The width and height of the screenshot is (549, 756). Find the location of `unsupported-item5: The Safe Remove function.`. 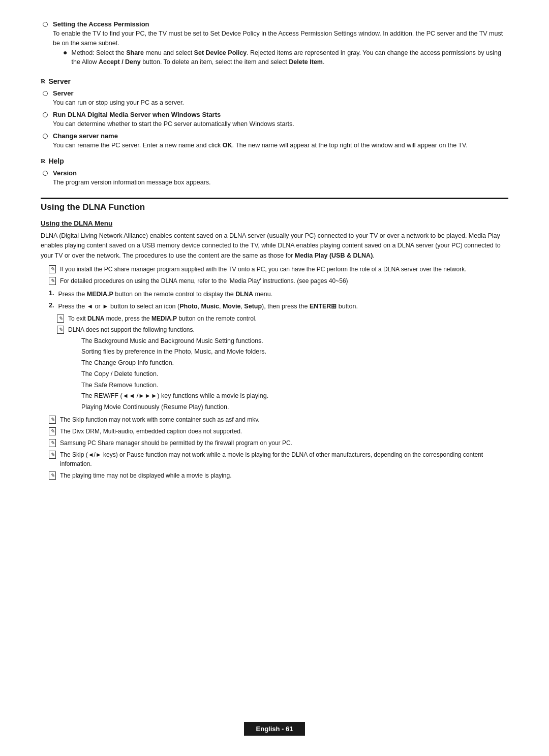

unsupported-item5: The Safe Remove function. is located at coordinates (295, 385).